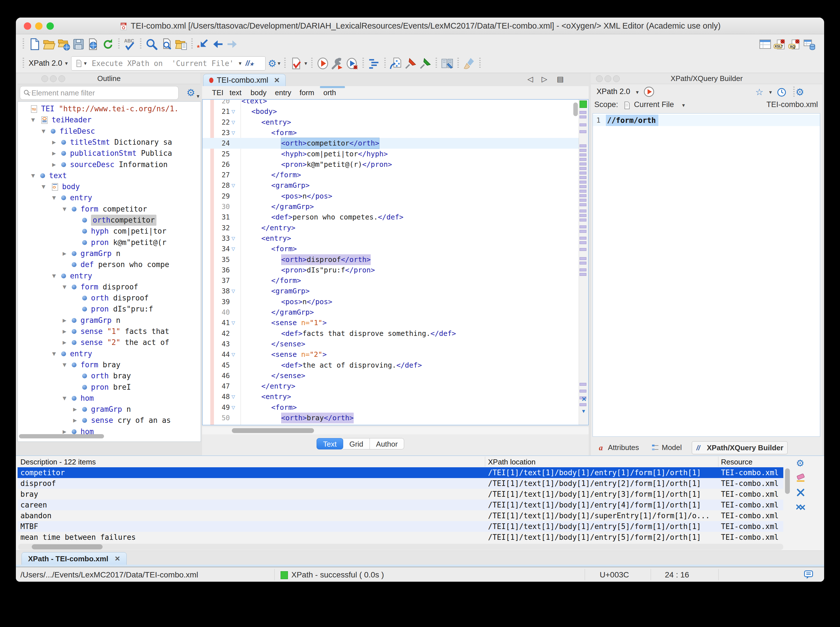 This screenshot has width=840, height=627. What do you see at coordinates (391, 217) in the screenshot?
I see `code-line-31: 31<def>person who competes.</def>` at bounding box center [391, 217].